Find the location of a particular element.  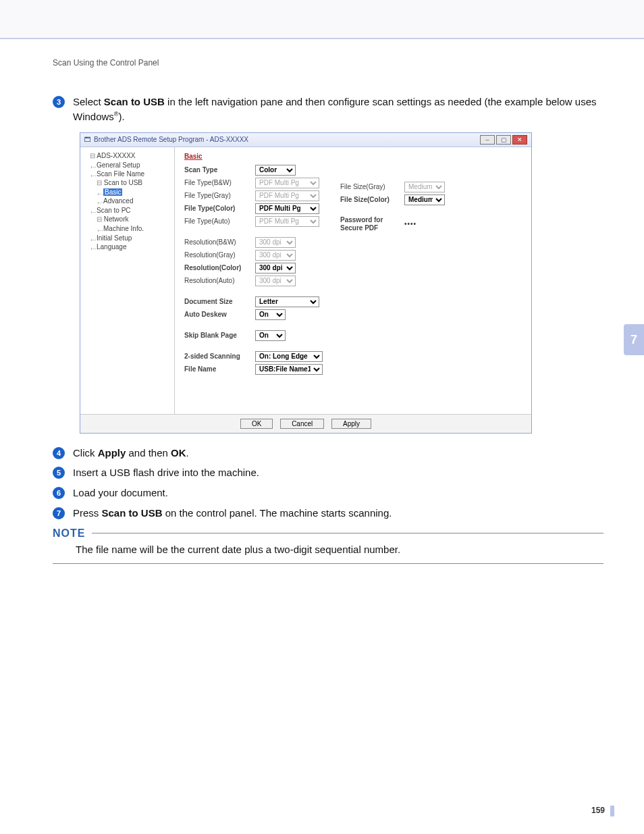

res-auto-select: 300 dpi is located at coordinates (275, 281).